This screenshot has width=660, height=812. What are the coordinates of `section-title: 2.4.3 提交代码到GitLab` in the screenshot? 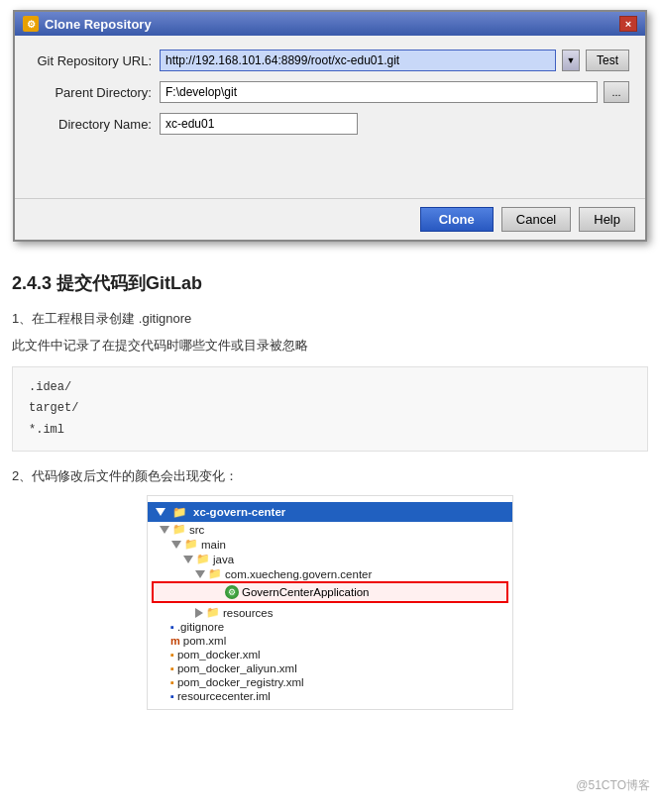 It's located at (330, 283).